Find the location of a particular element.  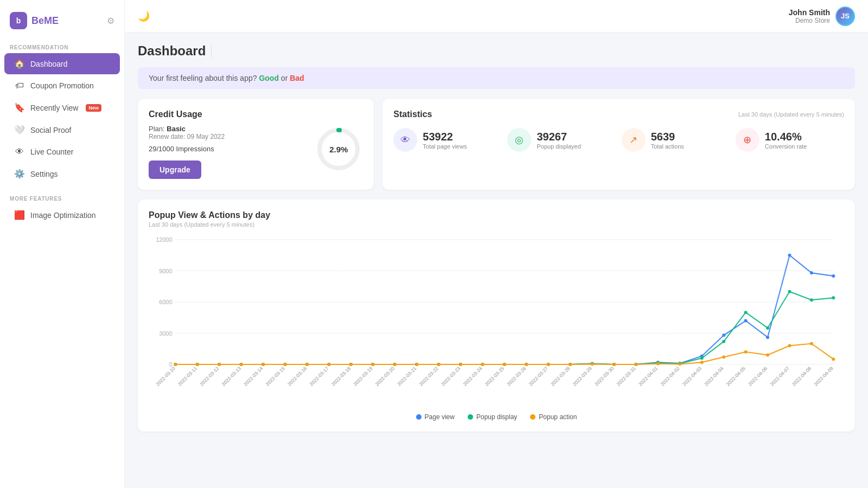

sidebar-item-dashboard: 🏠 Dashboard is located at coordinates (62, 64).